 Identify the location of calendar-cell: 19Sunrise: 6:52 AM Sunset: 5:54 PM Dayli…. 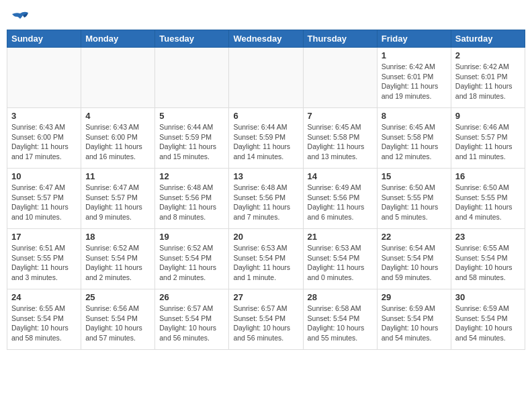
(192, 259).